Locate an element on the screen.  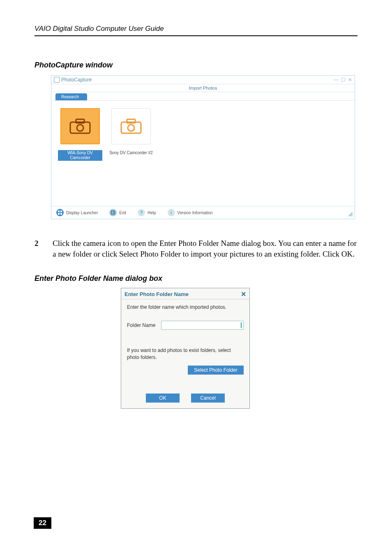
pc-body: WIA-Sony DV Camcorder Sony DV Camcorder … is located at coordinates (203, 153).